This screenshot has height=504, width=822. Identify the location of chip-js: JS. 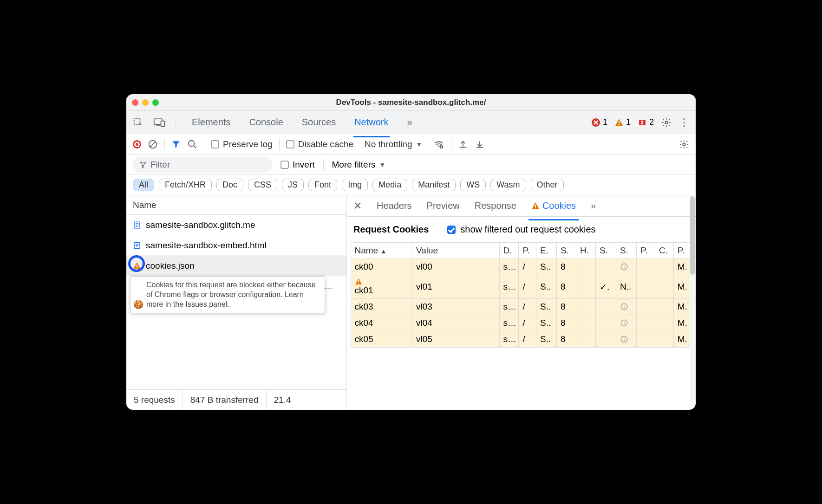
(293, 185).